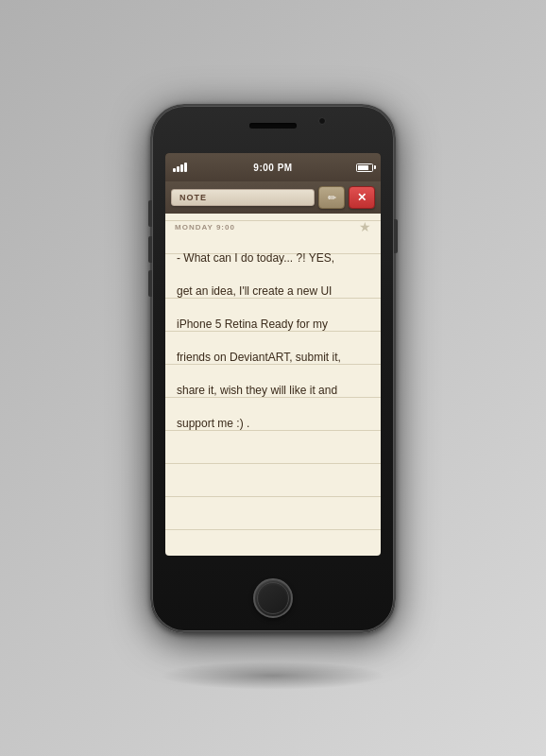 This screenshot has width=546, height=756. What do you see at coordinates (273, 226) in the screenshot?
I see `note-header-row: MONDAY 9:00 ★` at bounding box center [273, 226].